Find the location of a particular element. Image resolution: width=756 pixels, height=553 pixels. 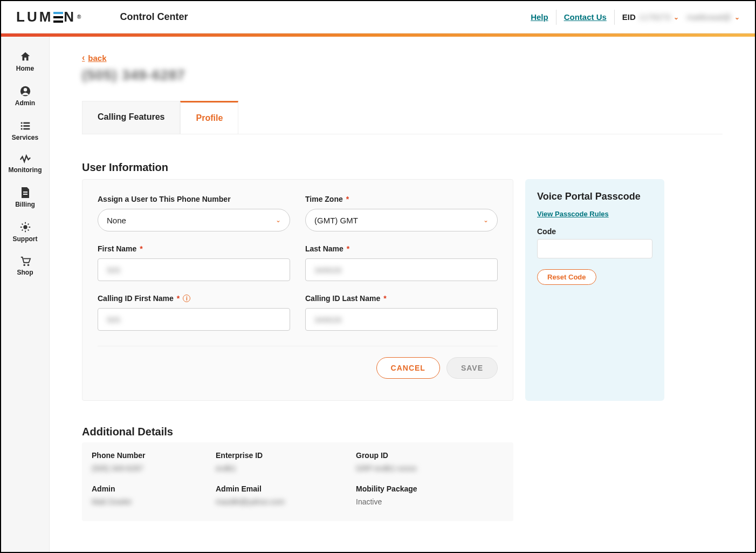

monitoring-icon is located at coordinates (25, 159).